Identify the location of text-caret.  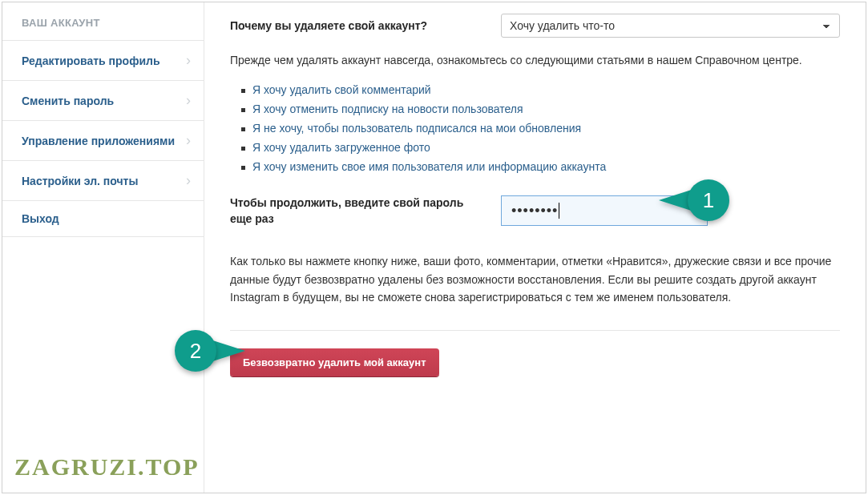
(559, 211).